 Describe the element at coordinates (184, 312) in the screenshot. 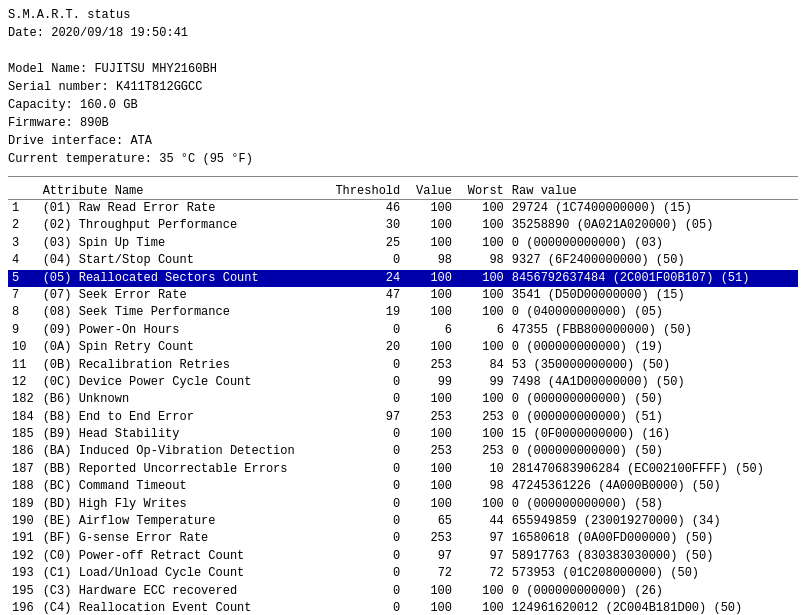

I see `row-attr: (08) Seek Time Performance` at that location.